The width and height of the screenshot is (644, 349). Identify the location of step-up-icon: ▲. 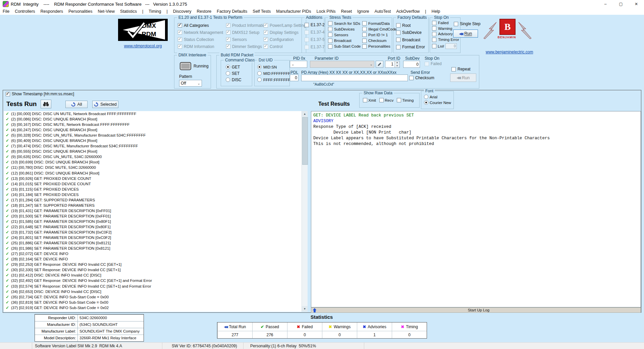
(397, 63).